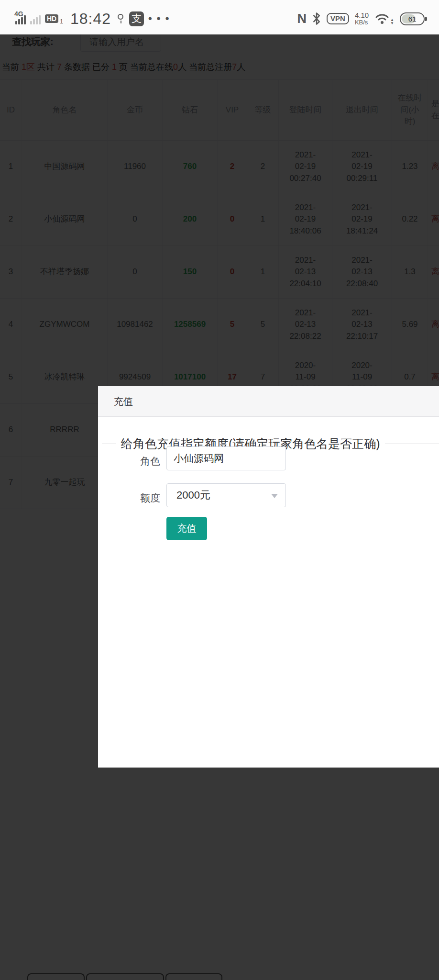 The width and height of the screenshot is (439, 980). What do you see at coordinates (382, 19) in the screenshot?
I see `wifi-icon` at bounding box center [382, 19].